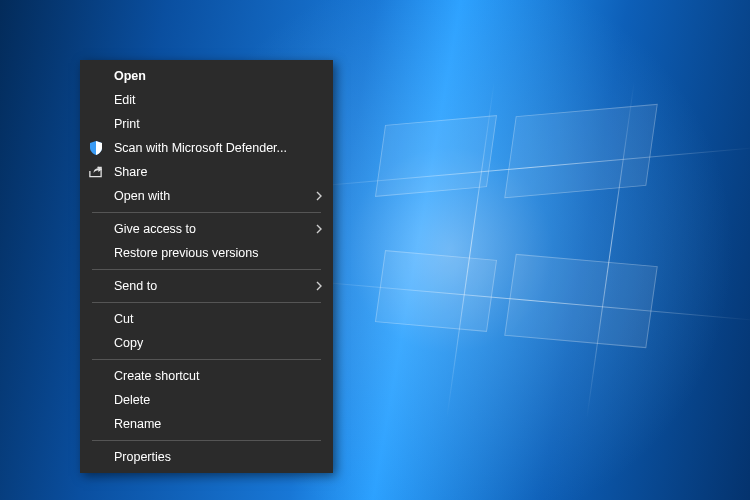 Image resolution: width=750 pixels, height=500 pixels. Describe the element at coordinates (125, 100) in the screenshot. I see `menu-item-label: Edit` at that location.